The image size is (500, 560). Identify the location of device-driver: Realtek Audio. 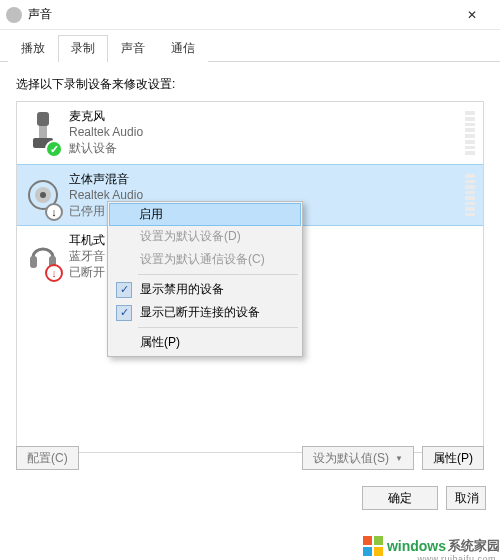
(106, 132).